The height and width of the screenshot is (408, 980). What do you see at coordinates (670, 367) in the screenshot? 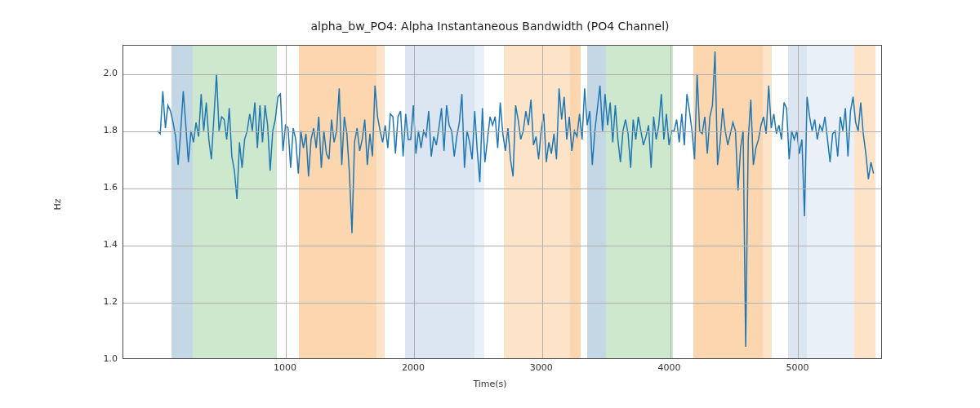
I see `x-tick-label: 4000` at bounding box center [670, 367].